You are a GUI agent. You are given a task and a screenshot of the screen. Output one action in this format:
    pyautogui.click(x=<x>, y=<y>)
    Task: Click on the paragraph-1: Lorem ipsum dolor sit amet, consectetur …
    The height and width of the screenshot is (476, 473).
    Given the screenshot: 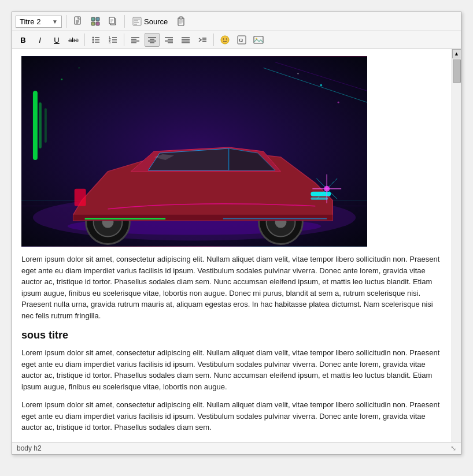 What is the action you would take?
    pyautogui.click(x=232, y=288)
    